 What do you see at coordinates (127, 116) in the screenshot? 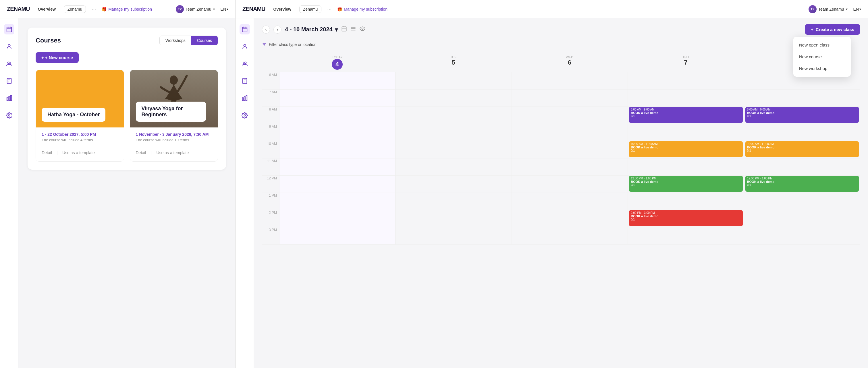
I see `courses-grid: Hatha Yoga - October 1 - 22 October 2027…` at bounding box center [127, 116].